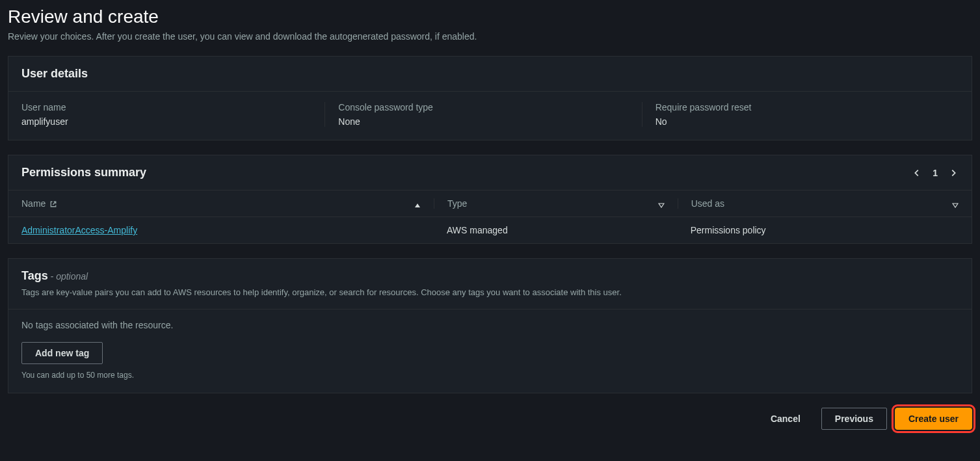 Image resolution: width=980 pixels, height=461 pixels. I want to click on tags-optional-text: - optional, so click(68, 276).